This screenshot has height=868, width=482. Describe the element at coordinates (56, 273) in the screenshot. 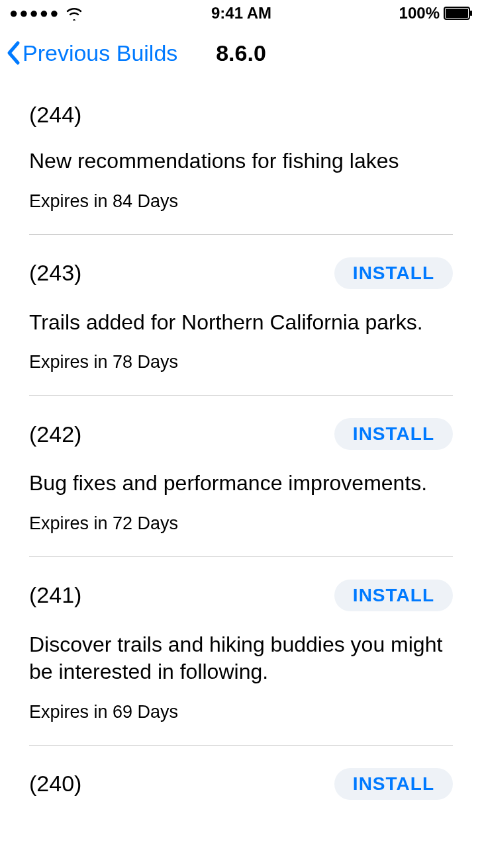

I see `build-number: (243)` at that location.